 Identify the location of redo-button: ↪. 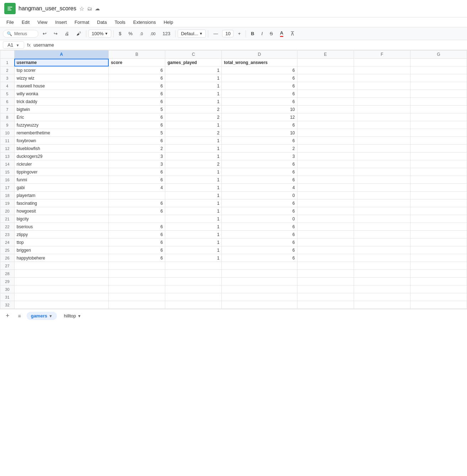
(55, 33).